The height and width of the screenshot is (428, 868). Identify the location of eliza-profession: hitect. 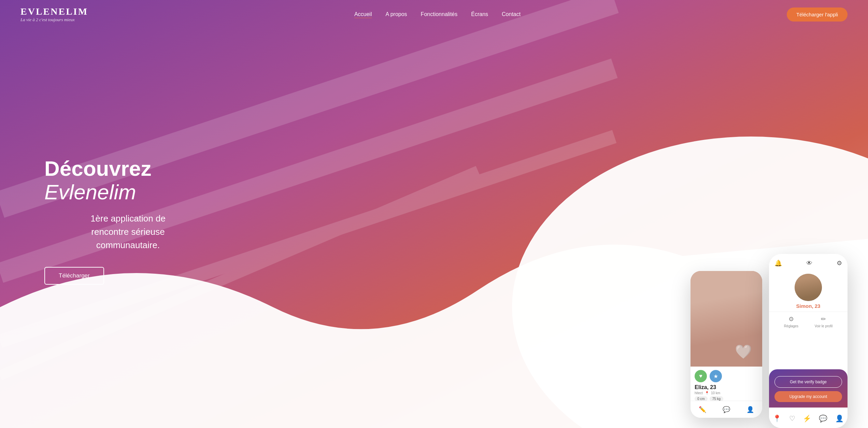
(699, 393).